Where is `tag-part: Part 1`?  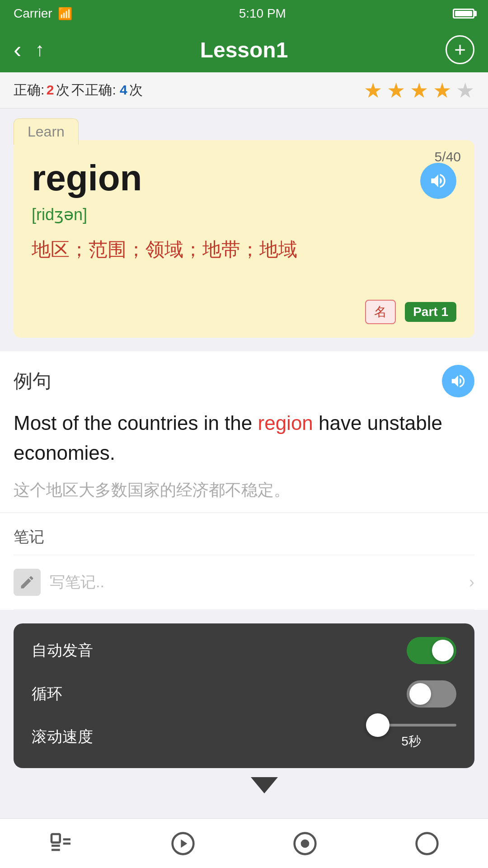 tag-part: Part 1 is located at coordinates (431, 312).